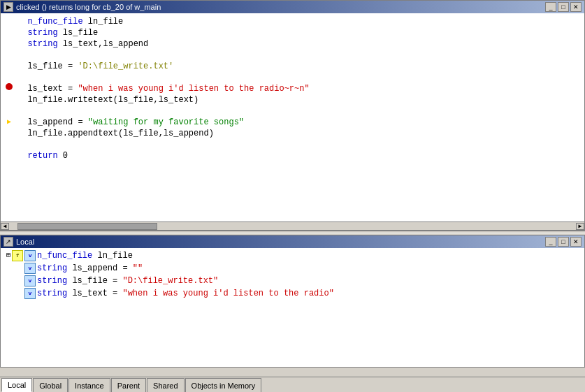  Describe the element at coordinates (292, 293) in the screenshot. I see `tree-item-lstext: v string ls_text = "when i was young i'd…` at that location.